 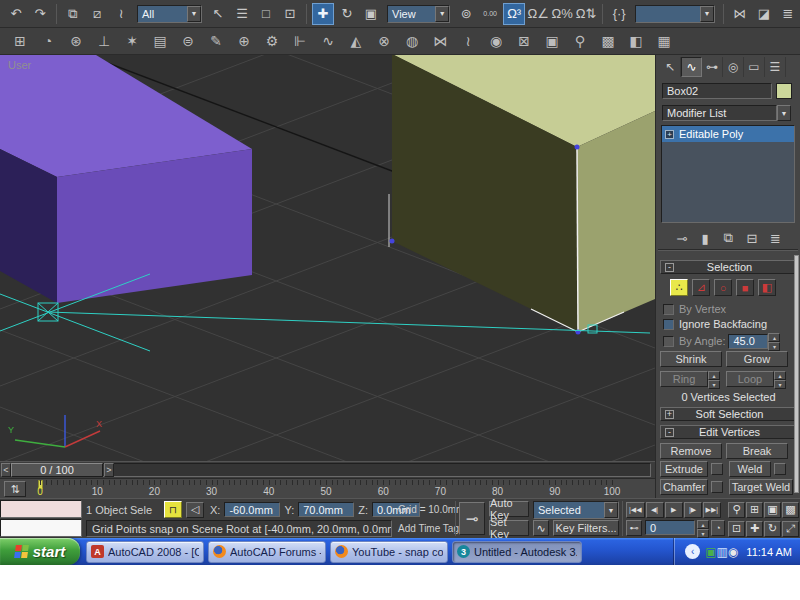 I want to click on go-to-end-button: ▶▶|, so click(x=712, y=510).